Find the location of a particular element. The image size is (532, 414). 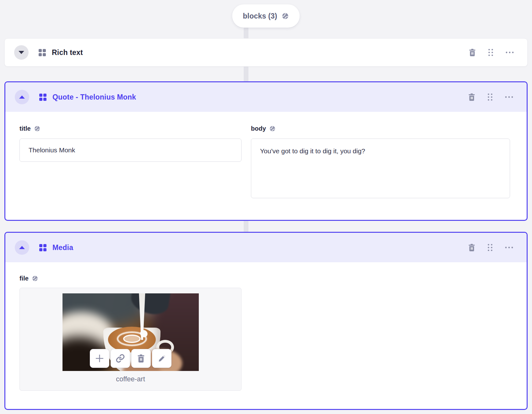

plus-icon is located at coordinates (100, 358).